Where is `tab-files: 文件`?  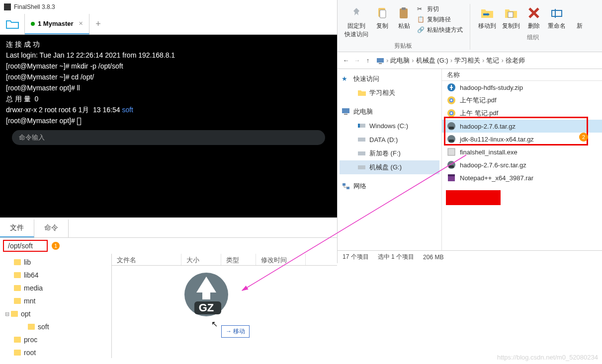 tab-files: 文件 is located at coordinates (17, 228).